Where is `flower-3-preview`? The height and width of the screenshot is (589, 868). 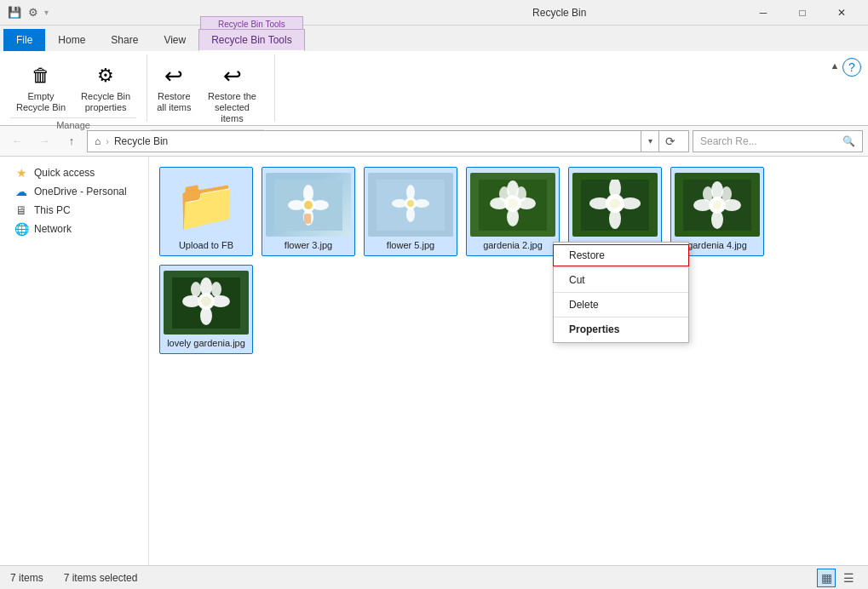
flower-3-preview is located at coordinates (308, 205).